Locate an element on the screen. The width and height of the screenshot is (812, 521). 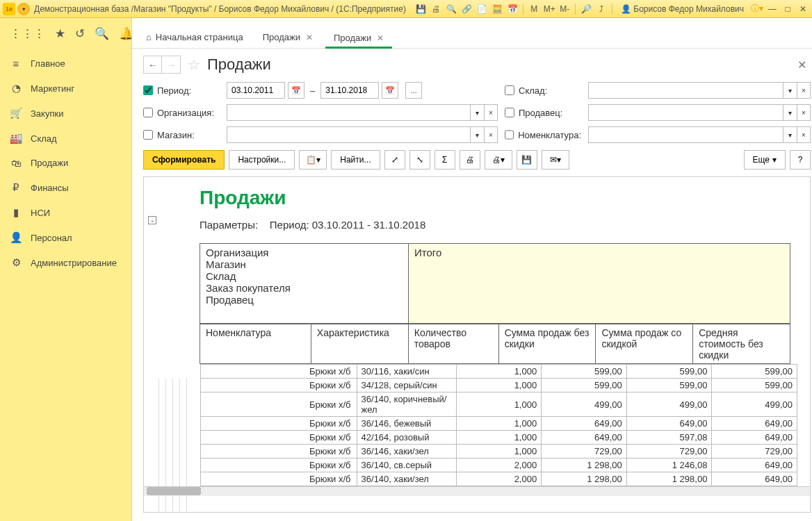
back-button: ← is located at coordinates (153, 65).